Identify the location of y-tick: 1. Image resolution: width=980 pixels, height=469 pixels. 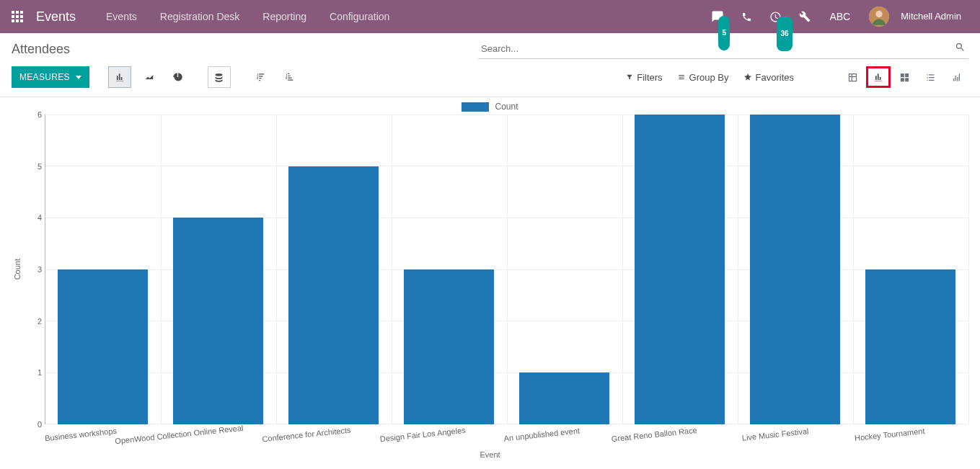
(32, 372).